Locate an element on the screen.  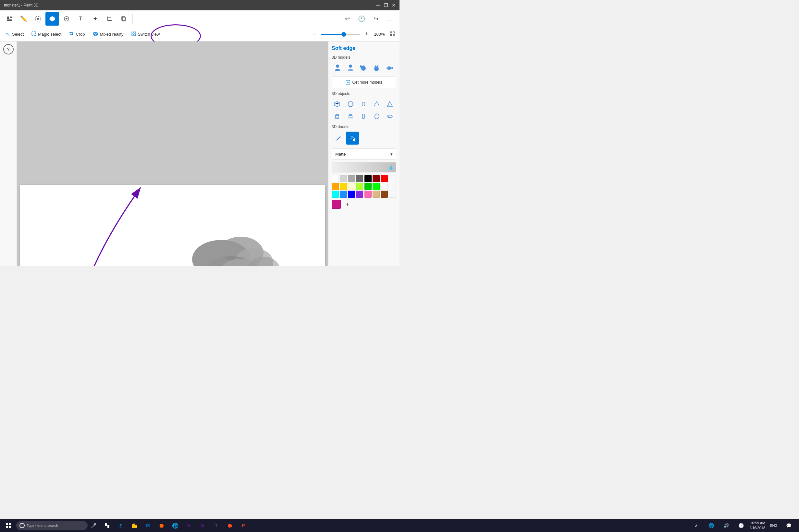
3d-shapes-button is located at coordinates (52, 19).